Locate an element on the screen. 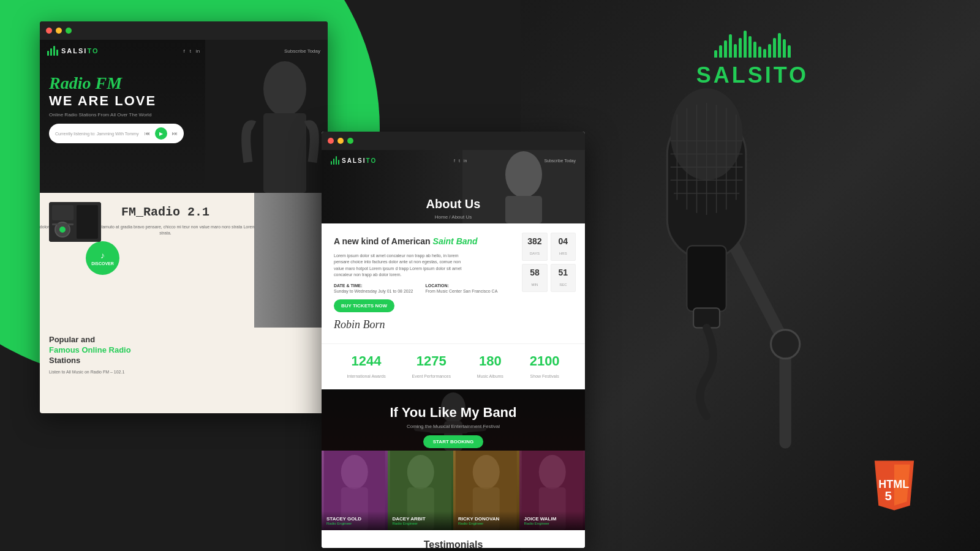  browser-close-dot is located at coordinates (49, 31).